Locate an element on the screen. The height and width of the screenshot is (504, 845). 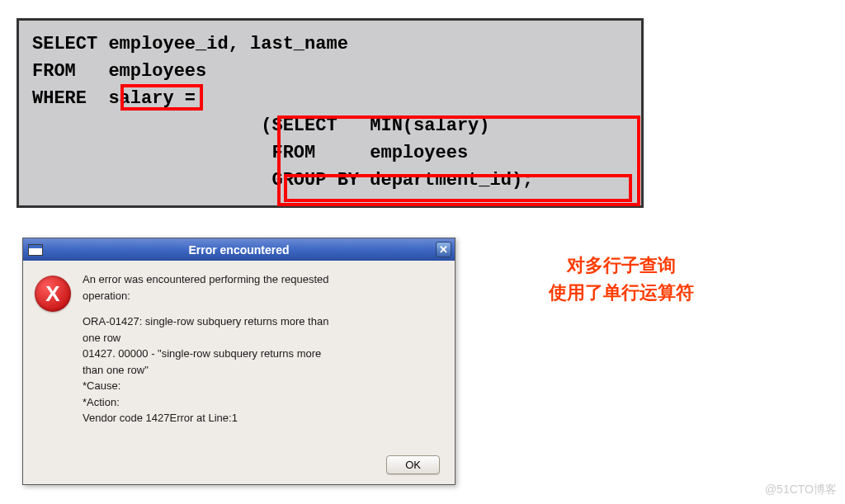
window-icon is located at coordinates (35, 250).